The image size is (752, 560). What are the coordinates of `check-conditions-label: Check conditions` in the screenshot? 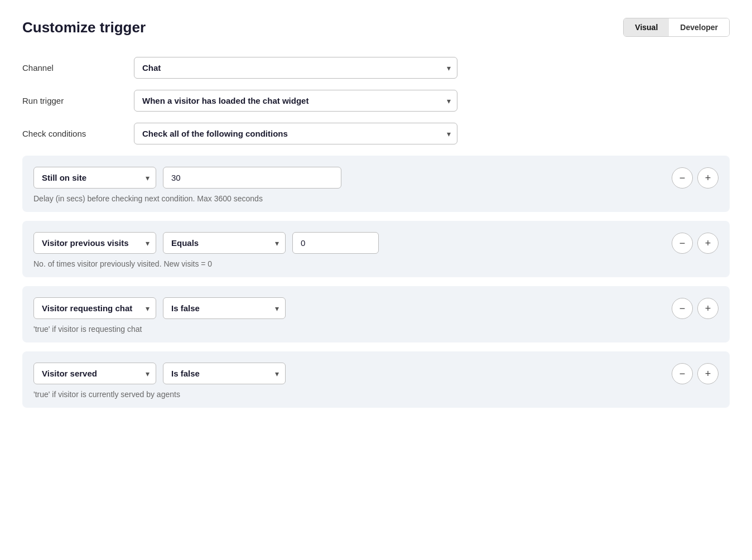 It's located at (78, 134).